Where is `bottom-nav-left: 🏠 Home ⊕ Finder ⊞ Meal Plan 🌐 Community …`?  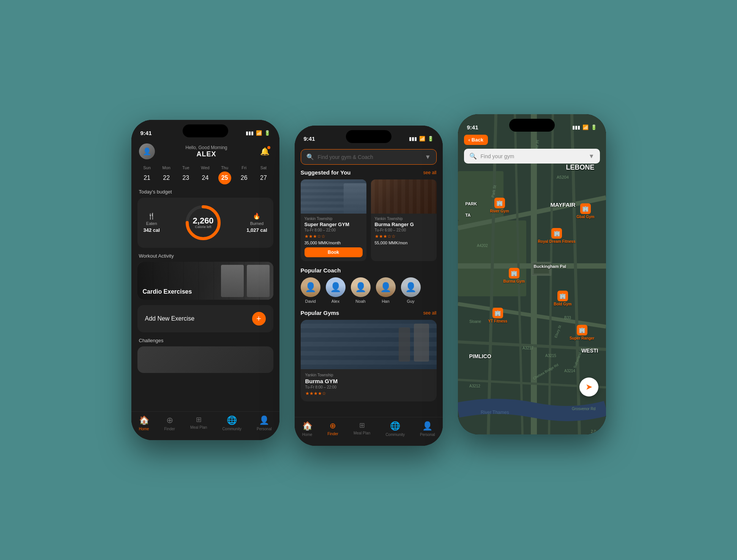 bottom-nav-left: 🏠 Home ⊕ Finder ⊞ Meal Plan 🌐 Community … is located at coordinates (205, 426).